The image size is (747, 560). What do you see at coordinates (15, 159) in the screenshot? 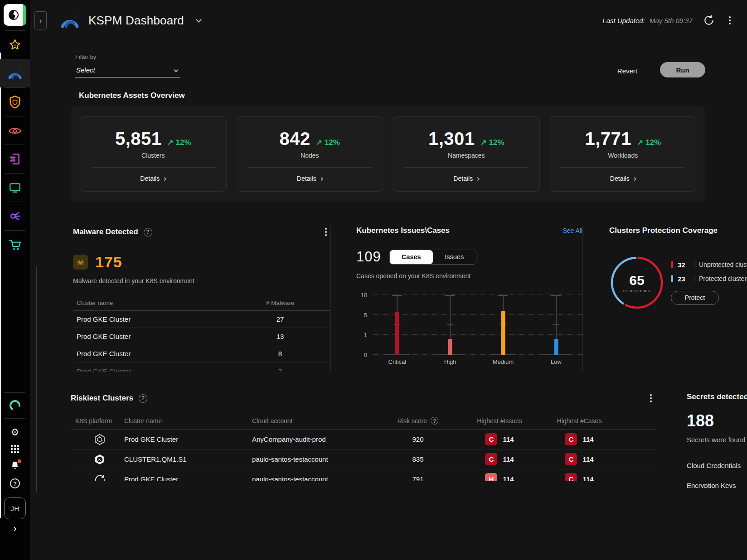
I see `sidebar-item-reports` at bounding box center [15, 159].